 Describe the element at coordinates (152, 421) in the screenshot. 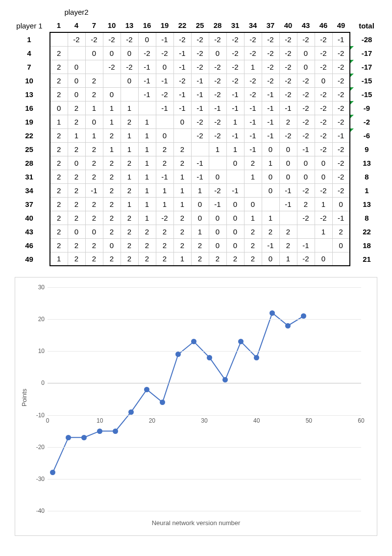

I see `x-tick-label: 20` at that location.